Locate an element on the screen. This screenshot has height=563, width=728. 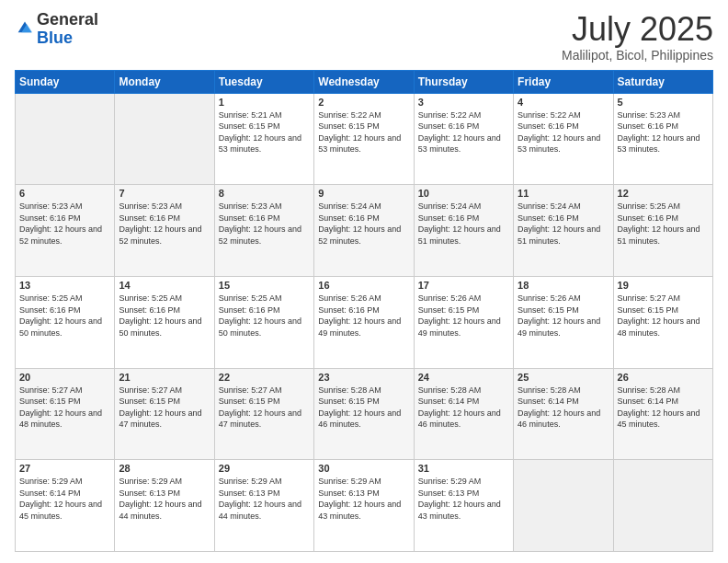
col-sunday: Sunday is located at coordinates (65, 81).